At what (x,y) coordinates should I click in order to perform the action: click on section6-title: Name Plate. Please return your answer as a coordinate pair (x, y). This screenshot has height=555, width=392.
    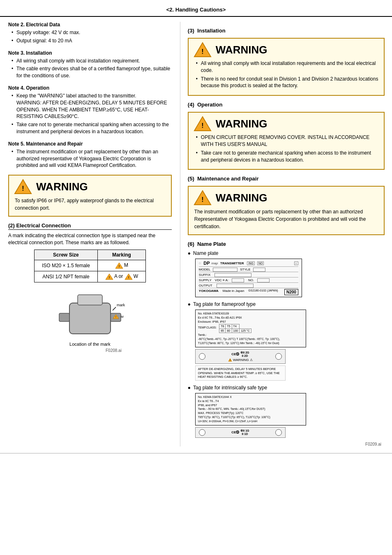
    Looking at the image, I should click on (212, 244).